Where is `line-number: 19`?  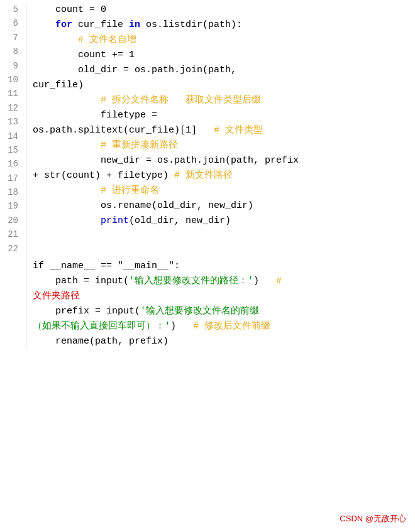
line-number: 19 is located at coordinates (13, 206).